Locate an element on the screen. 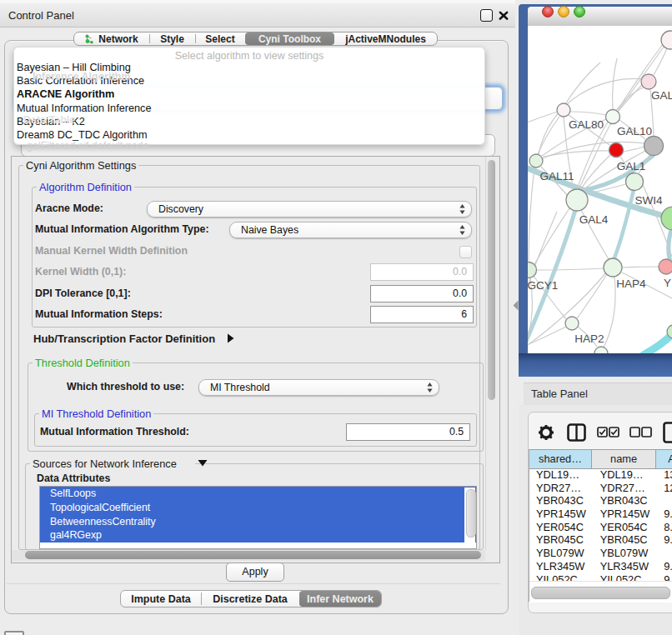 The height and width of the screenshot is (635, 672). gear-icon is located at coordinates (546, 432).